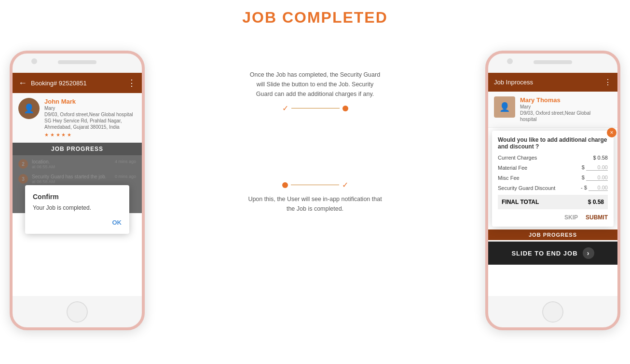 The width and height of the screenshot is (630, 364). What do you see at coordinates (89, 118) in the screenshot?
I see `left-profile-info: John Mark Mary D9/03, Oxford street,Near…` at bounding box center [89, 118].